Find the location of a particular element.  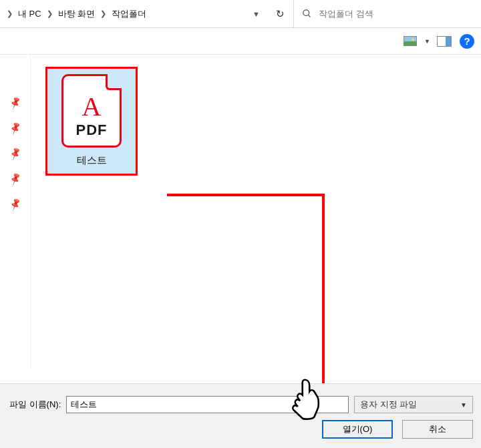

breadcrumb-item: 내 PC is located at coordinates (29, 14).